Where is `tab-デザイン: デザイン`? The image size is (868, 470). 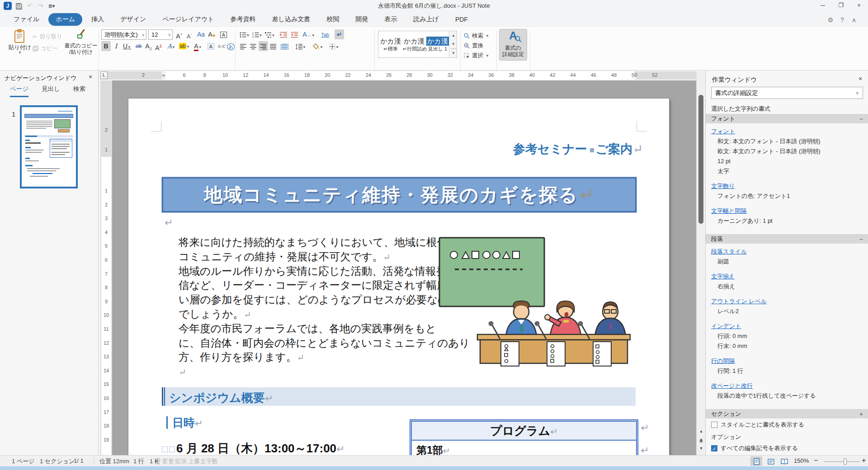
tab-デザイン: デザイン is located at coordinates (133, 19).